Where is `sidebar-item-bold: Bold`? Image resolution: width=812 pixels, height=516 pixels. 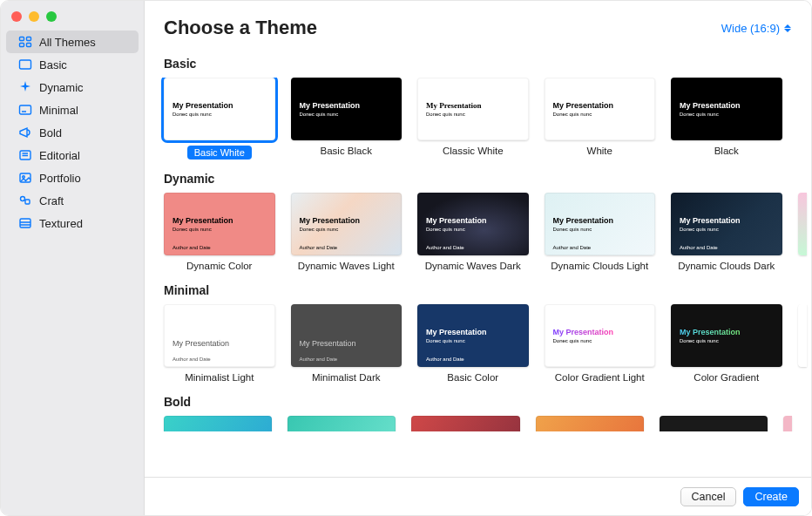
sidebar-item-bold: Bold is located at coordinates (72, 132).